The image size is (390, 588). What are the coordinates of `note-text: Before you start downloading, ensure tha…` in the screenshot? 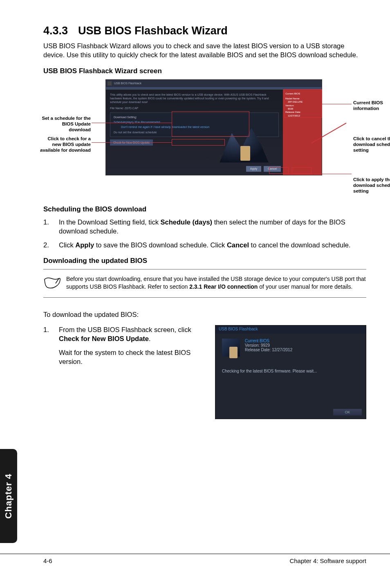 It's located at (216, 283).